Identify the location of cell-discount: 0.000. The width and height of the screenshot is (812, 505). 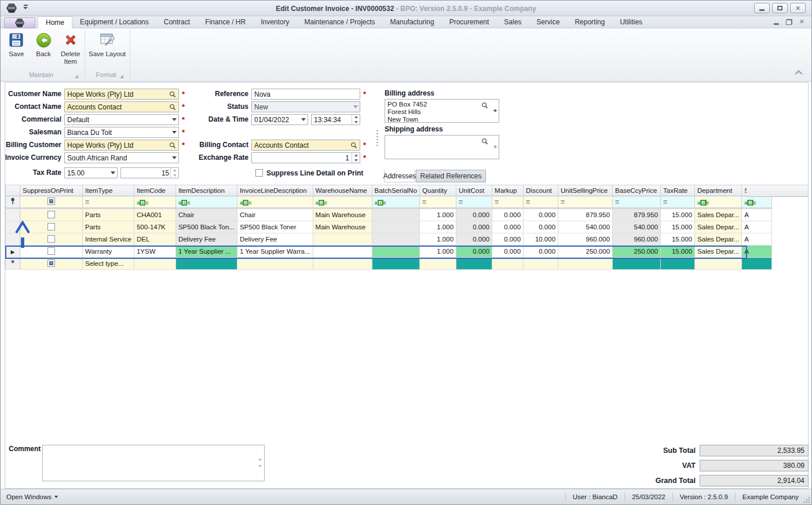
(541, 215).